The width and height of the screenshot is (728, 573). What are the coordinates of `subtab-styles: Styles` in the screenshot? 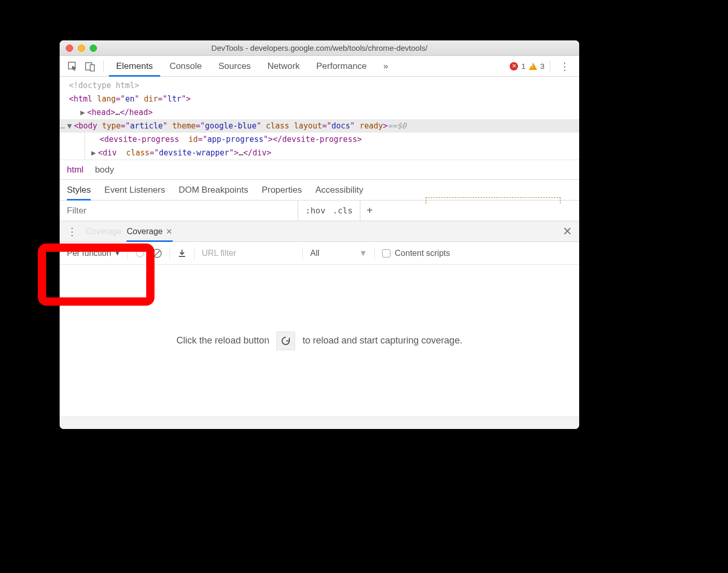 It's located at (79, 190).